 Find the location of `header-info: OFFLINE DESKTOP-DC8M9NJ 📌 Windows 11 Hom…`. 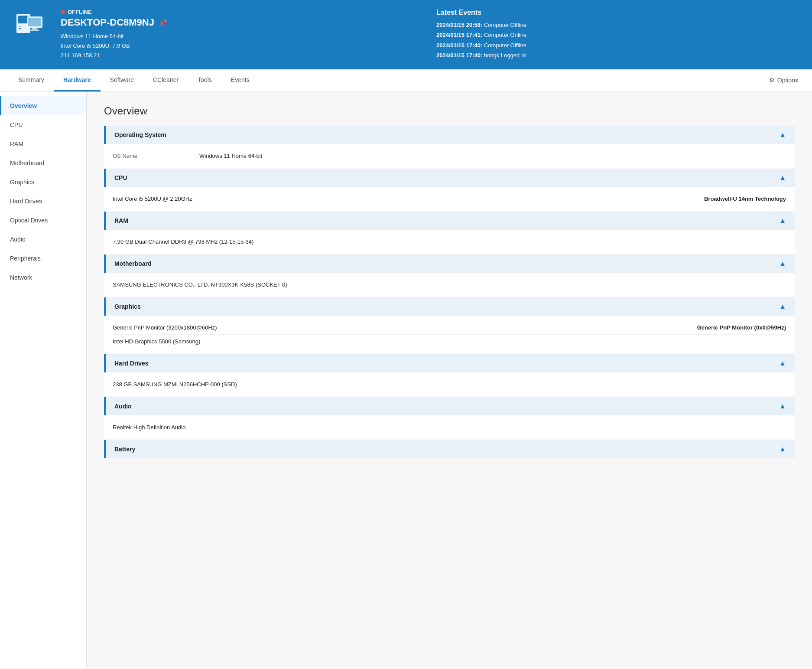

header-info: OFFLINE DESKTOP-DC8M9NJ 📌 Windows 11 Hom… is located at coordinates (242, 35).